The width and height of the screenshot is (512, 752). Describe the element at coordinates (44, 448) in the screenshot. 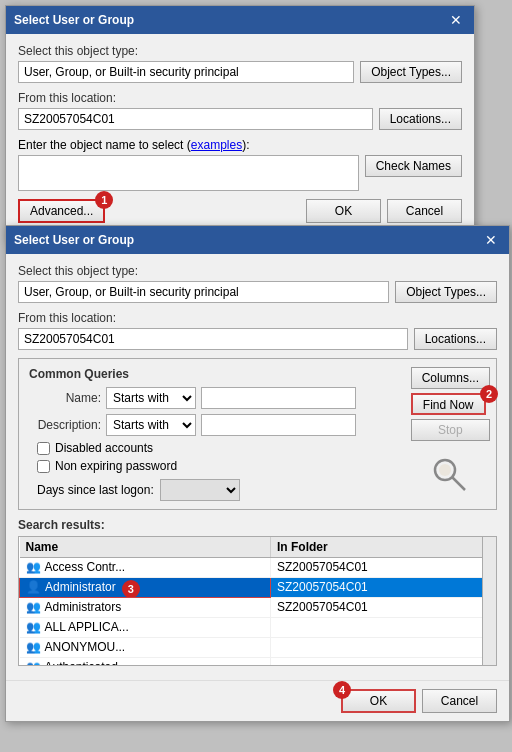

I see `disabled-accounts-checkbox` at that location.